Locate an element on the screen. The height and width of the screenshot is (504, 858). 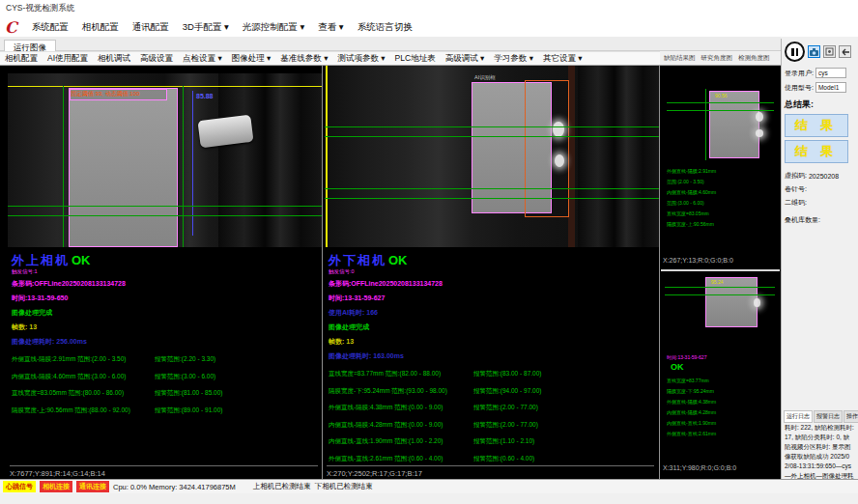
frames-line: 帧数: 13 is located at coordinates (117, 327).